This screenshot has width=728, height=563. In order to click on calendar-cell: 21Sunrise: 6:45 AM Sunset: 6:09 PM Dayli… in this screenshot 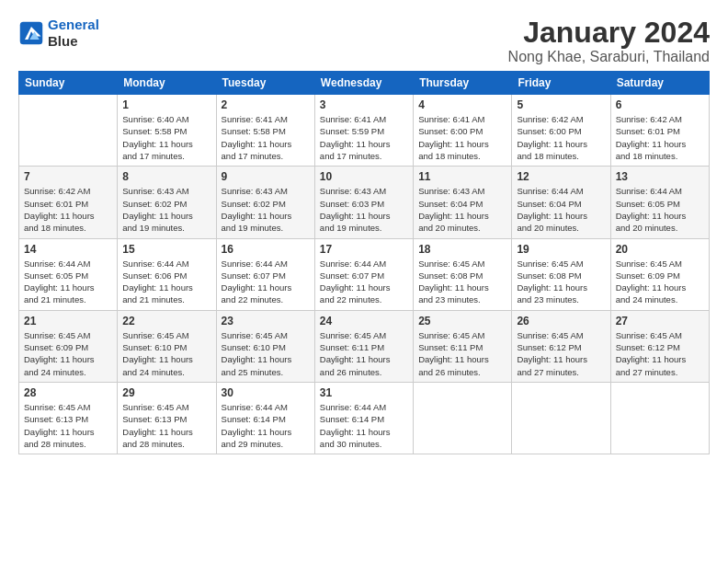, I will do `click(68, 346)`.